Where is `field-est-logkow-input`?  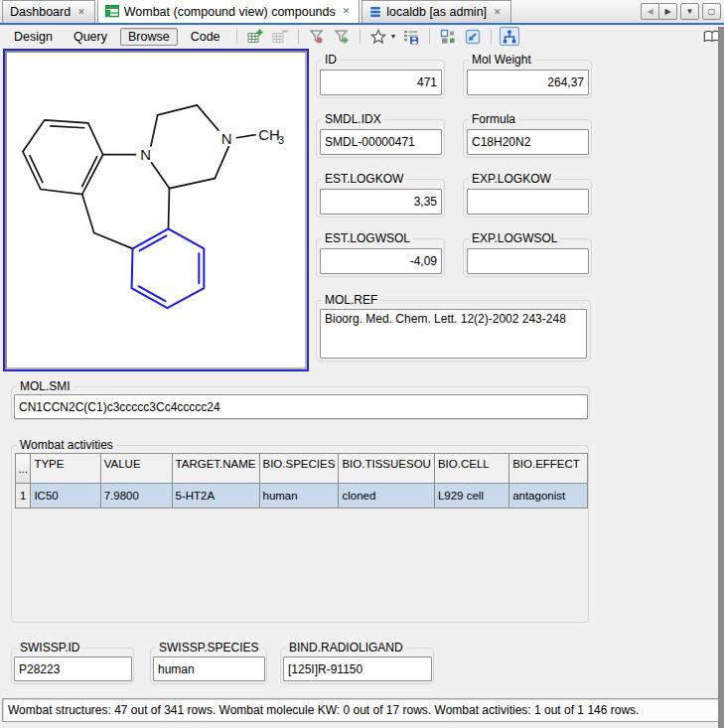 field-est-logkow-input is located at coordinates (381, 202).